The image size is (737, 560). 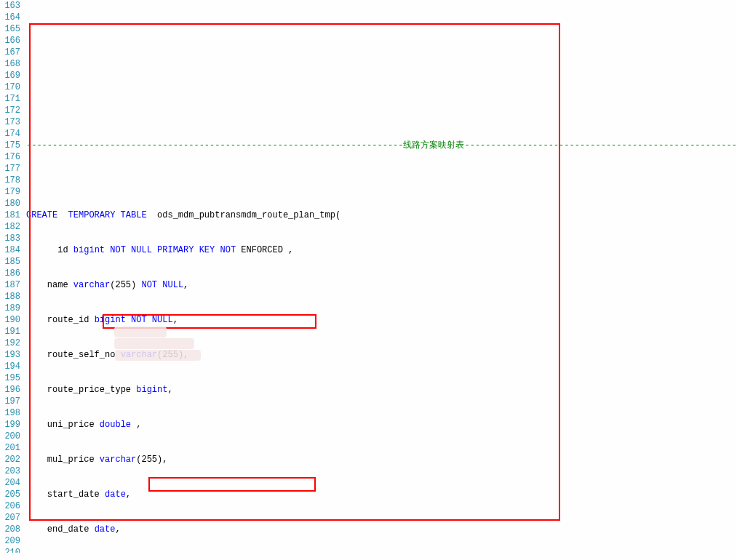 What do you see at coordinates (10, 541) in the screenshot?
I see `line-number: 209` at bounding box center [10, 541].